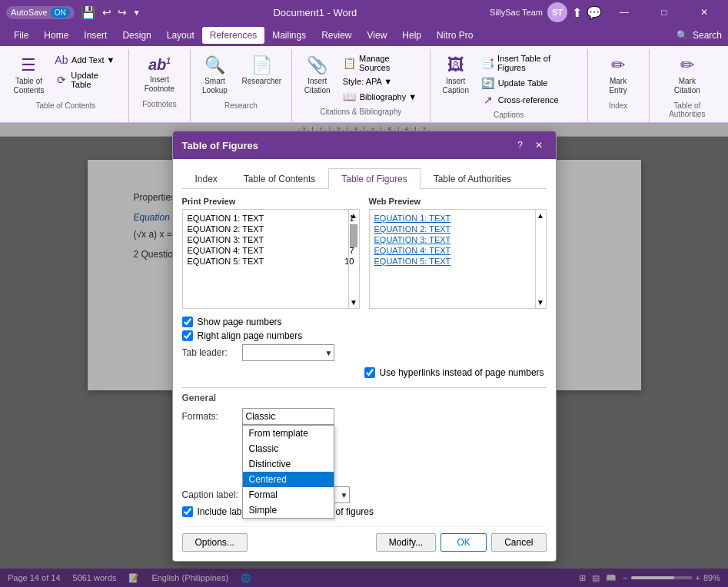  I want to click on menu-view: View, so click(377, 35).